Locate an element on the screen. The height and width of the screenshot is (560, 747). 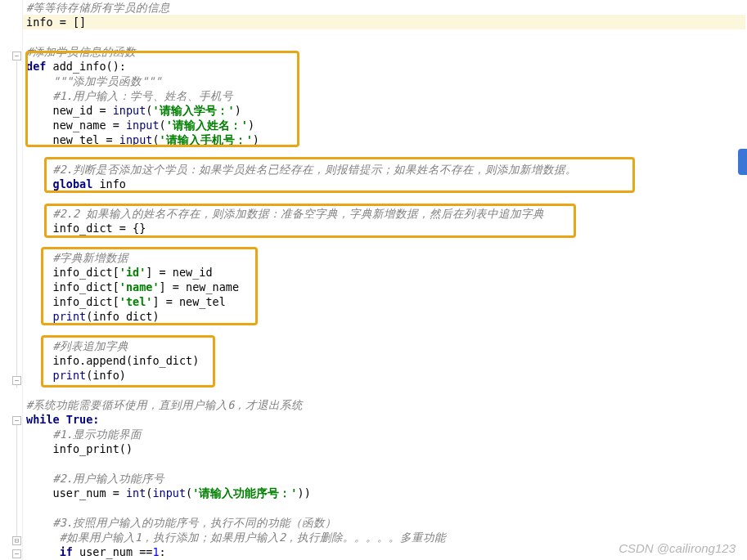
comment: #2.判断是否添加这个学员：如果学员姓名已经存在，则报错提示；如果姓名不存在，则… is located at coordinates (301, 169).